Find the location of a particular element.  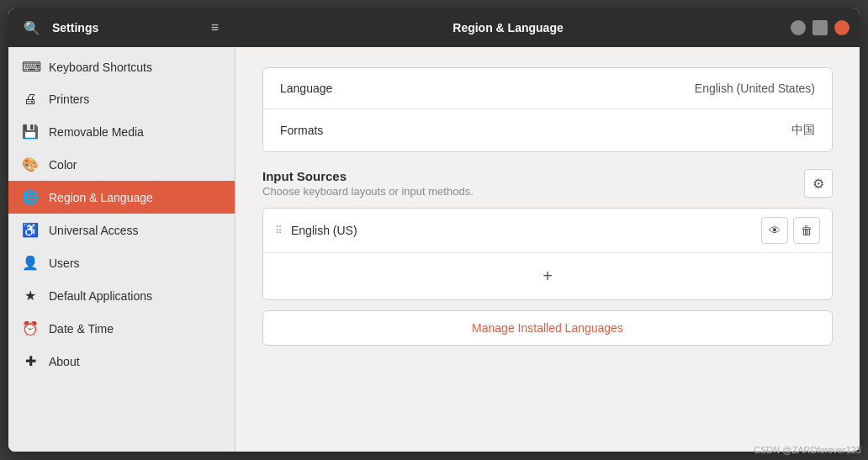

date-time-icon: ⏰ is located at coordinates (30, 328).